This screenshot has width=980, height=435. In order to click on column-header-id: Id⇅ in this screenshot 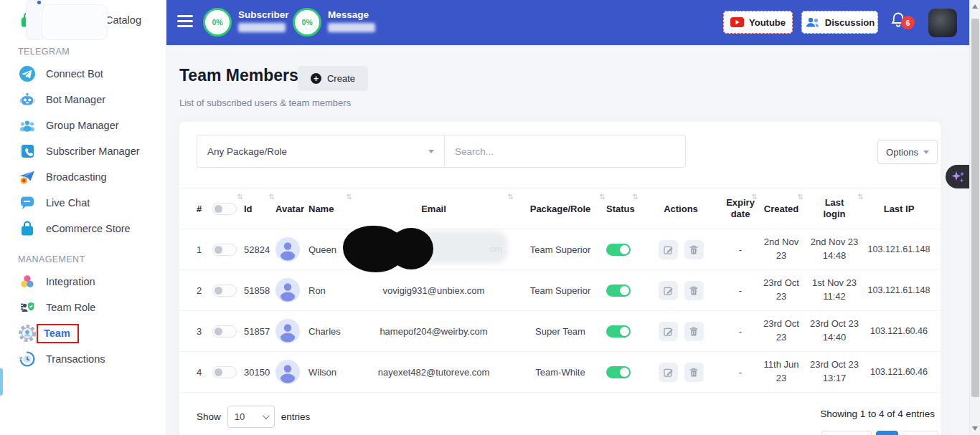, I will do `click(260, 209)`.